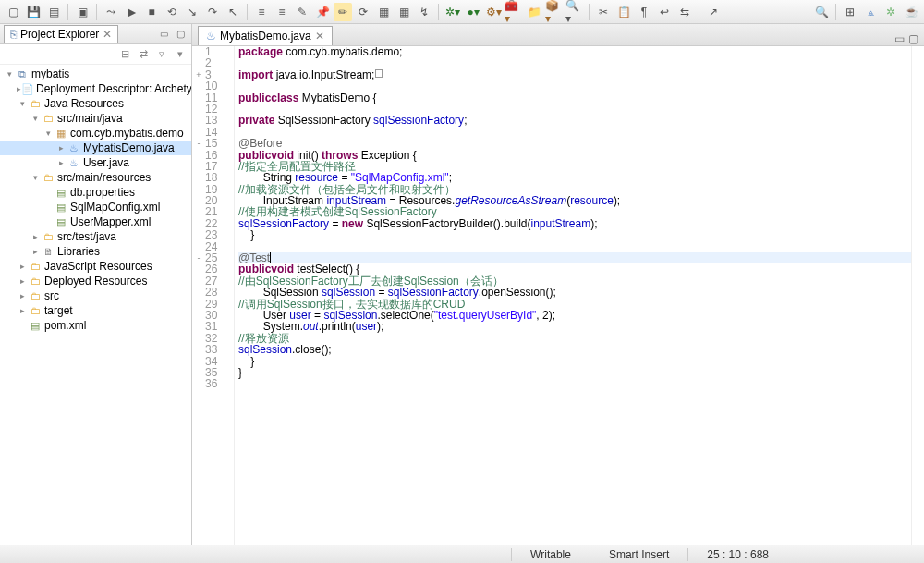  Describe the element at coordinates (216, 63) in the screenshot. I see `line-number: 2` at that location.